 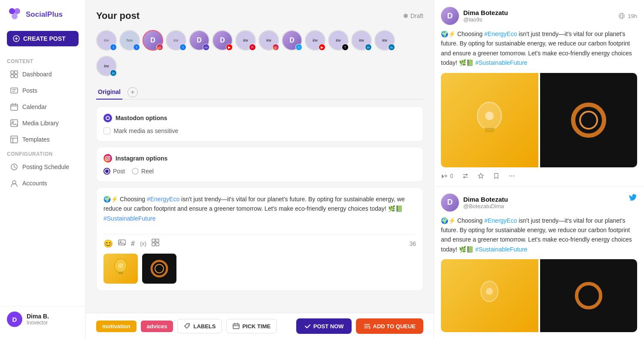 What do you see at coordinates (43, 107) in the screenshot?
I see `sidebar-item-calendar: Calendar` at bounding box center [43, 107].